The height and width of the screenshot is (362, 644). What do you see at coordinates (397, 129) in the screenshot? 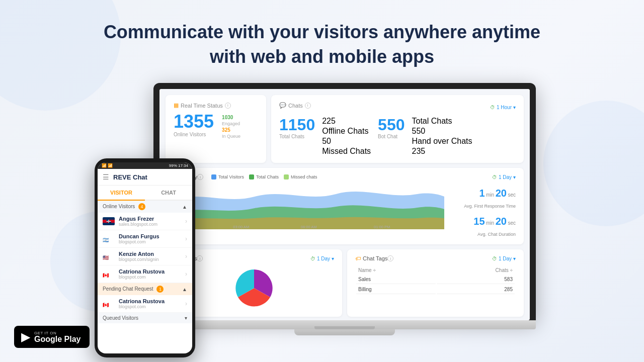
I see `chats-card: 💬 Chats i ⏱ 1 Hour ▾` at bounding box center [397, 129].